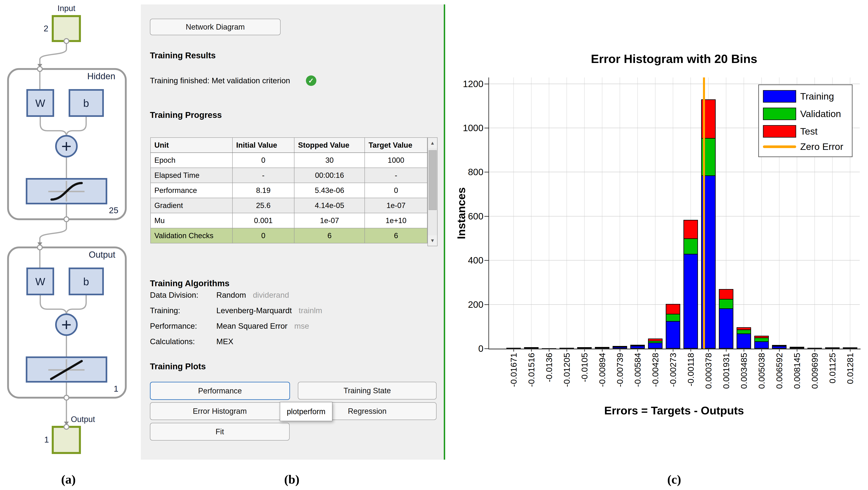 The image size is (868, 490). Describe the element at coordinates (236, 312) in the screenshot. I see `algorithm-row: Training:Levenberg-Marquardttrainlm` at that location.